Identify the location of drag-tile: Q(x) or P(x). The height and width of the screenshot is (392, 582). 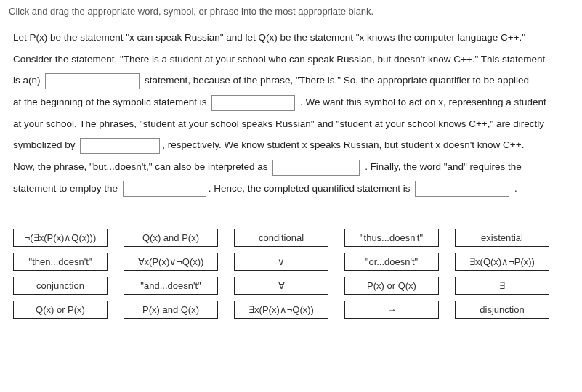
(60, 309).